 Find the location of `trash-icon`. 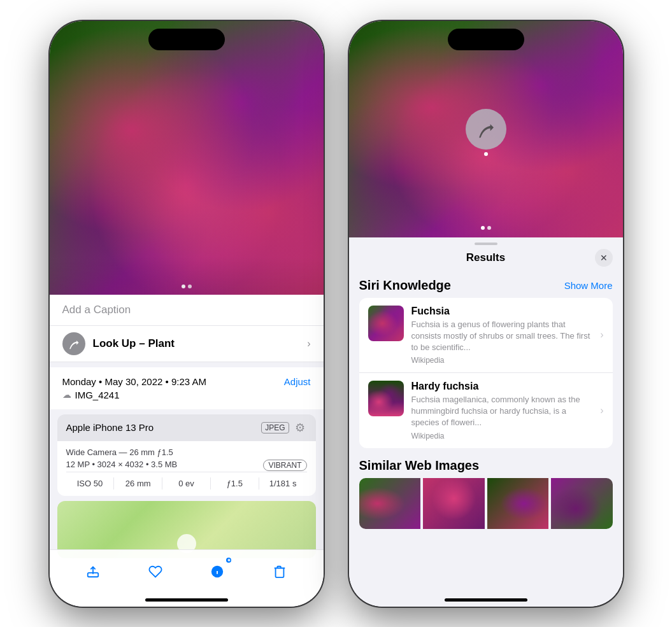

trash-icon is located at coordinates (280, 572).